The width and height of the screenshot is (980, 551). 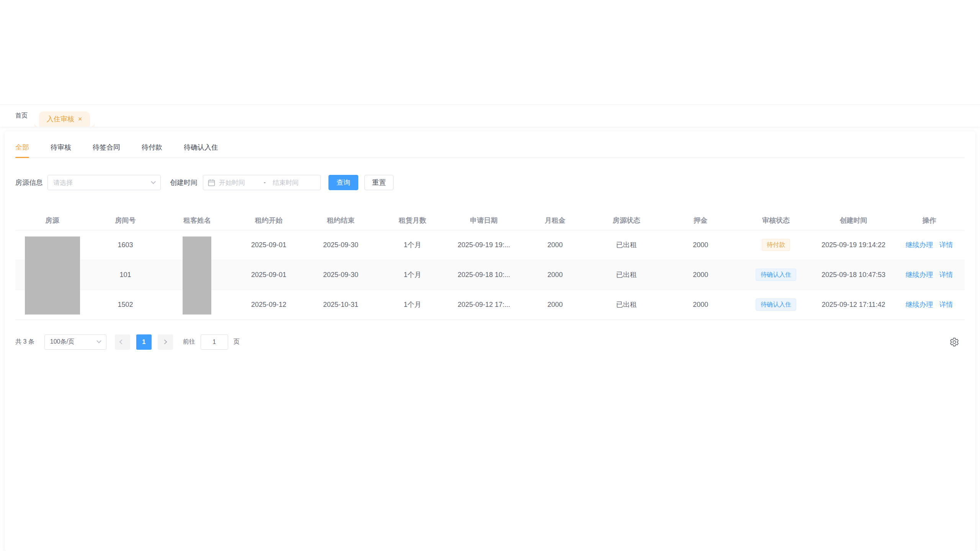 I want to click on settings-gear-icon, so click(x=954, y=342).